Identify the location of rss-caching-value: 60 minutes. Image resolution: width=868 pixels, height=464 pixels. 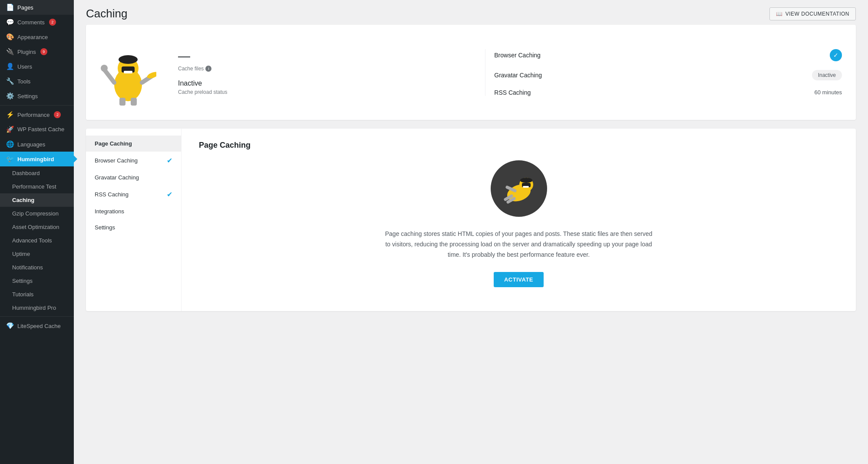
(828, 92).